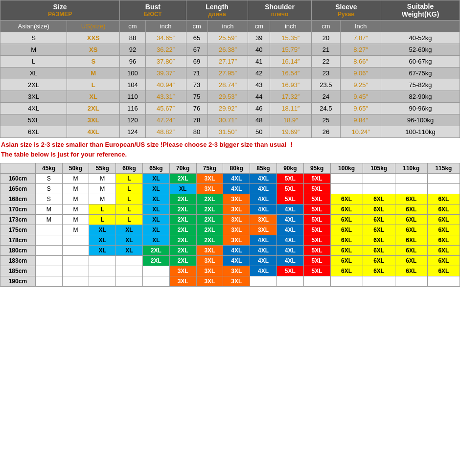 This screenshot has height=476, width=460. What do you see at coordinates (361, 120) in the screenshot?
I see `sl-inch-val: 9.84″` at bounding box center [361, 120].